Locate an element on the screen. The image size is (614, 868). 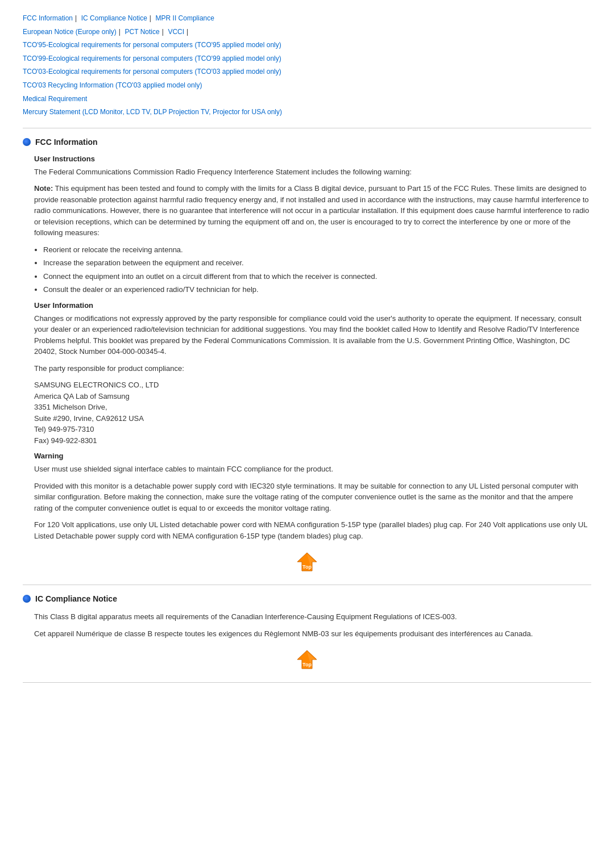
user-instructions-heading: User Instructions is located at coordinates (313, 159).